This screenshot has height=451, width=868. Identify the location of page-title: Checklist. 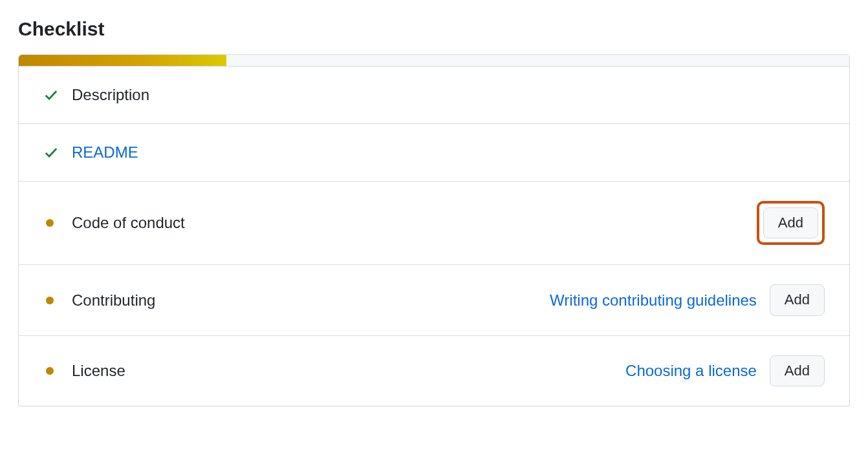
(434, 29).